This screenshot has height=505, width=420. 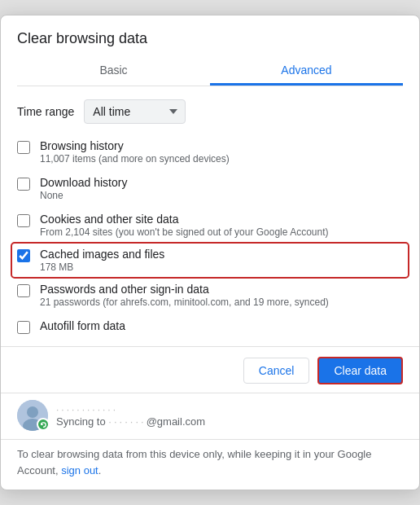 What do you see at coordinates (210, 71) in the screenshot?
I see `tabs: Basic Advanced` at bounding box center [210, 71].